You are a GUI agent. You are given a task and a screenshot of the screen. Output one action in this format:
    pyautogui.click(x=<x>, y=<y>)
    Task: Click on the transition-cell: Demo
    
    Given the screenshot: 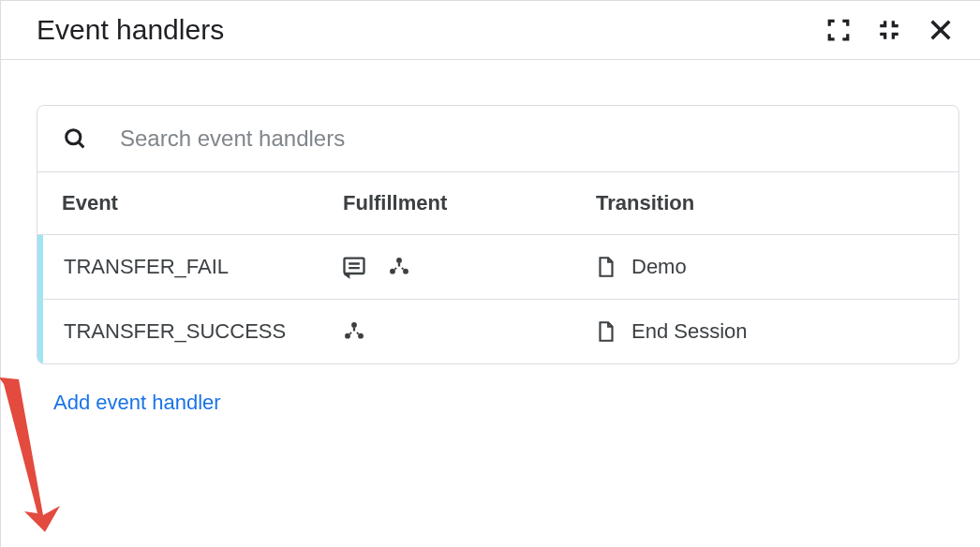 What is the action you would take?
    pyautogui.click(x=766, y=267)
    